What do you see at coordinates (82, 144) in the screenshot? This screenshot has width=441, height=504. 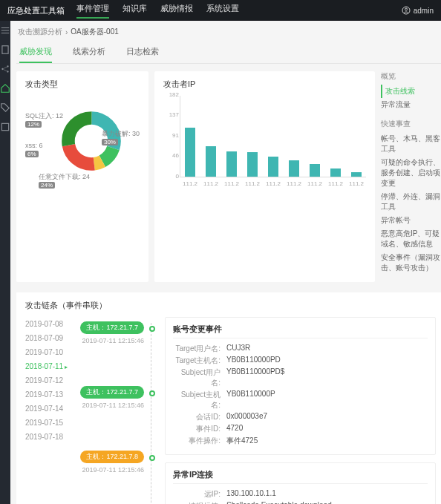 I see `donut-chart: 暴力破解: 3030% SQL注入: 1212% xss: 66% 任意文件下载…` at bounding box center [82, 144].